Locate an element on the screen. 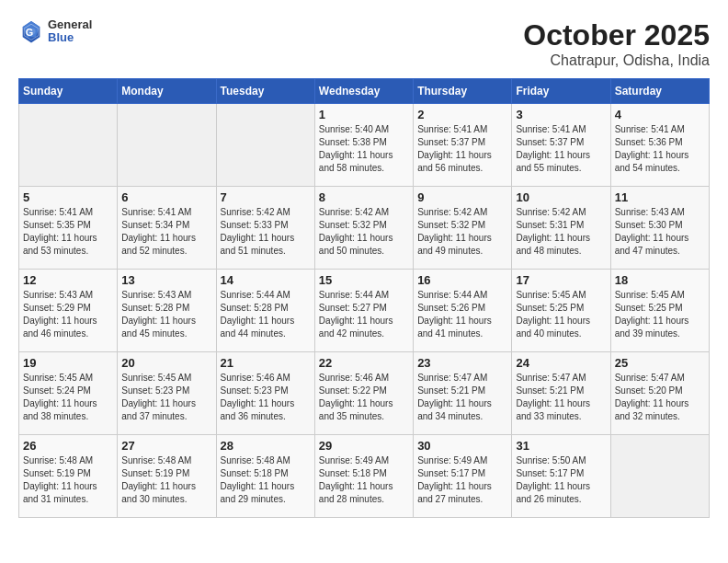 This screenshot has width=728, height=563. day-number: 31 is located at coordinates (561, 445).